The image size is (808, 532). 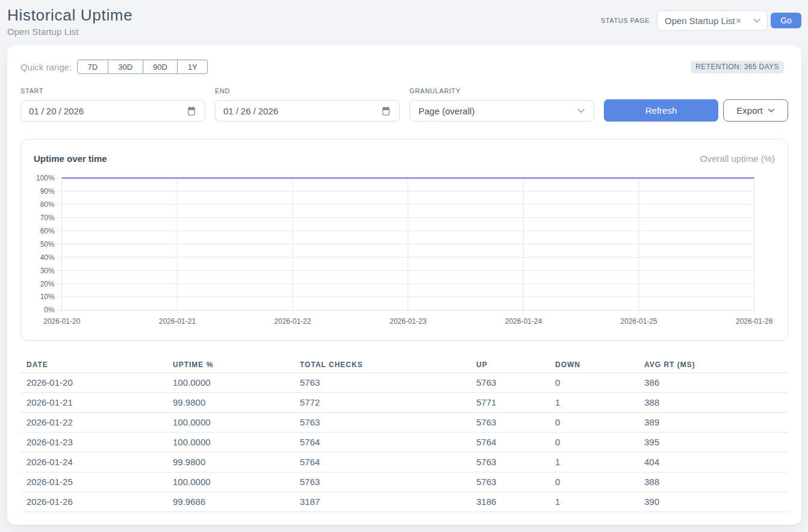 What do you see at coordinates (48, 258) in the screenshot?
I see `svg-text: 40%` at bounding box center [48, 258].